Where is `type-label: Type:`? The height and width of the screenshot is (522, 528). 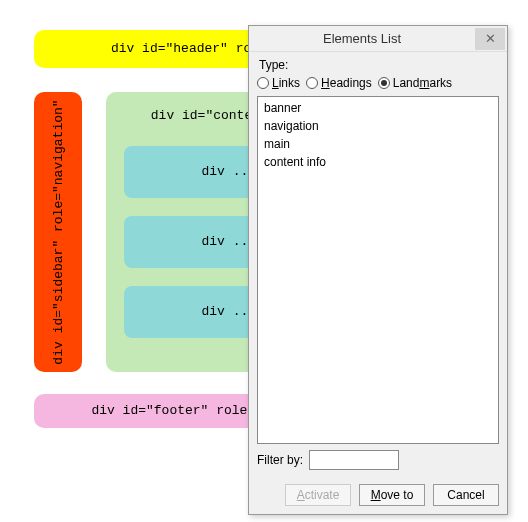 type-label: Type: is located at coordinates (379, 65).